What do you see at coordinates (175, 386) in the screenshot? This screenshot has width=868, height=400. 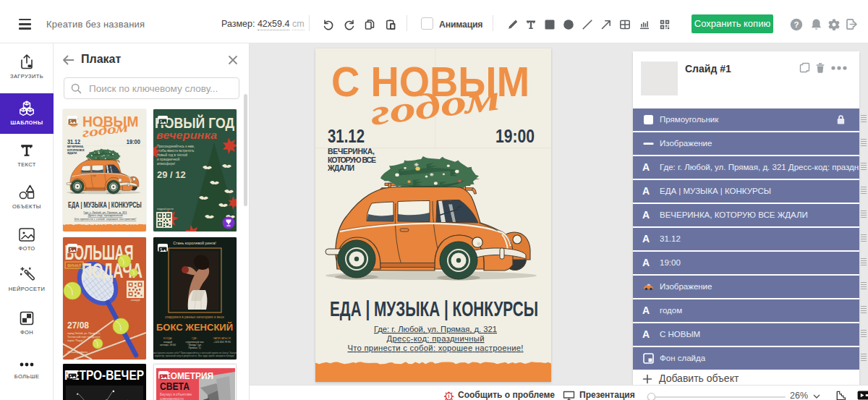 I see `svg-text: СВЕТА` at bounding box center [175, 386].